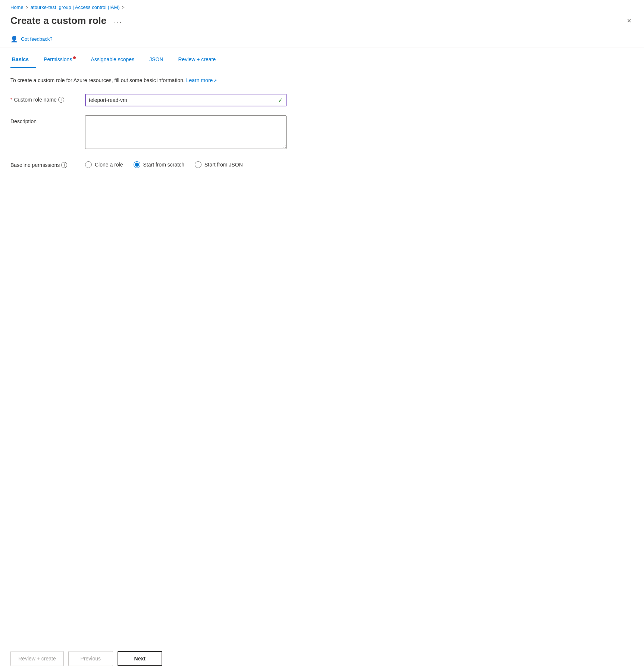  Describe the element at coordinates (17, 7) in the screenshot. I see `breadcrumb-home: Home` at that location.